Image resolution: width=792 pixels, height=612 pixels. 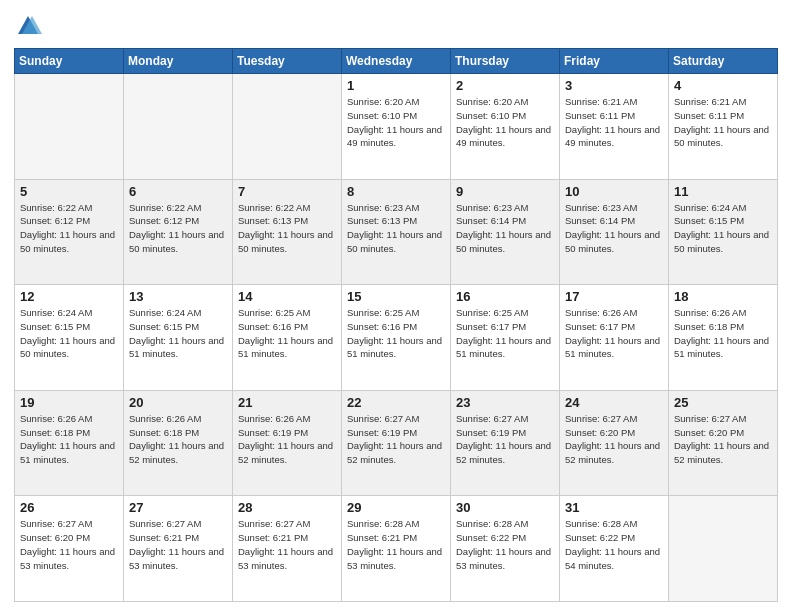 What do you see at coordinates (69, 402) in the screenshot?
I see `day-number: 19` at bounding box center [69, 402].